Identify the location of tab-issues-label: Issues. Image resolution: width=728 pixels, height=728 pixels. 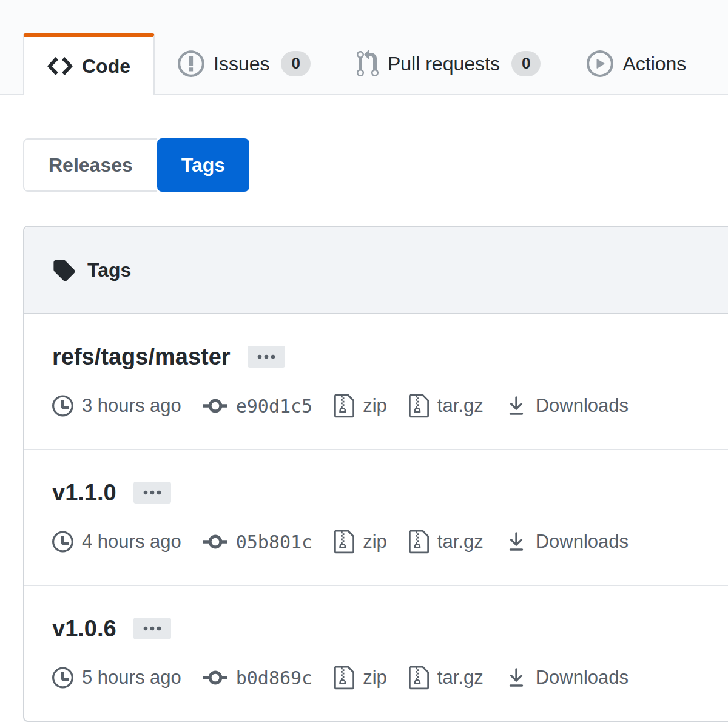
(241, 64).